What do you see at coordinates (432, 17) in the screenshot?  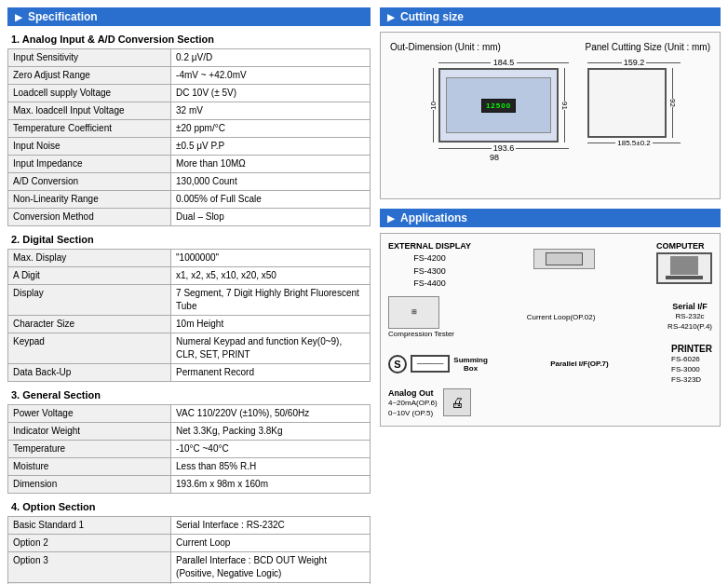 I see `cutting-title: Cutting size` at bounding box center [432, 17].